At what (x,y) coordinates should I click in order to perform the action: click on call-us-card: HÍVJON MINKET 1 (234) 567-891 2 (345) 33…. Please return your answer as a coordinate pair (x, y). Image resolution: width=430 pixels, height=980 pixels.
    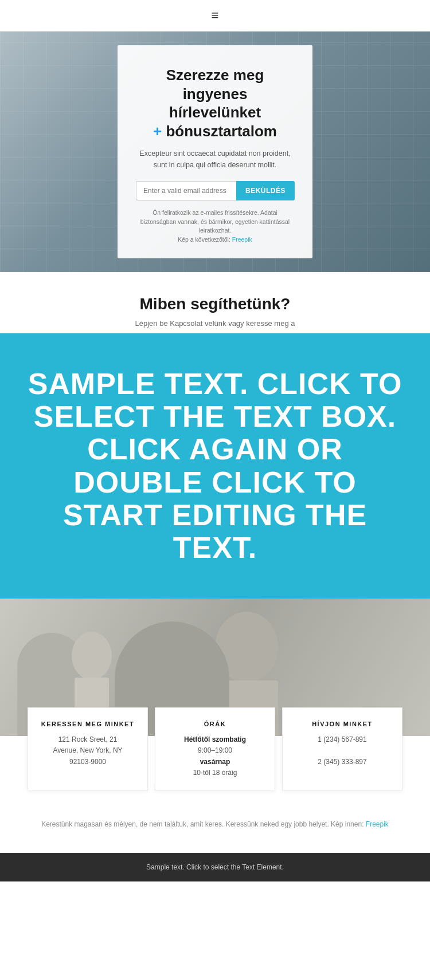
    Looking at the image, I should click on (342, 749).